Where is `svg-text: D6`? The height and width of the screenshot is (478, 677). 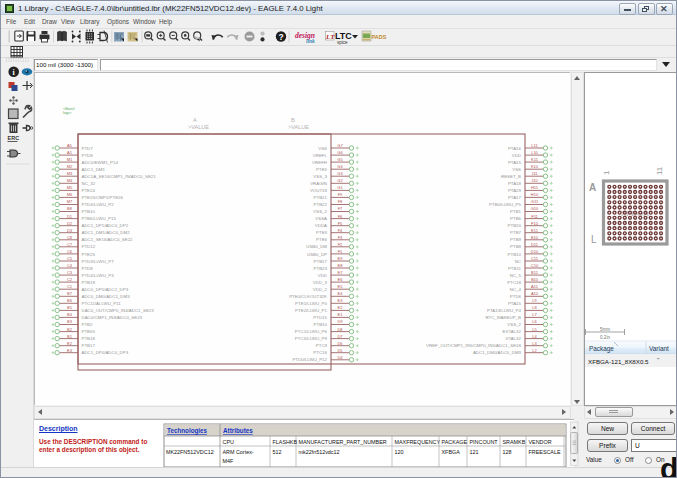
svg-text: D6 is located at coordinates (340, 344).